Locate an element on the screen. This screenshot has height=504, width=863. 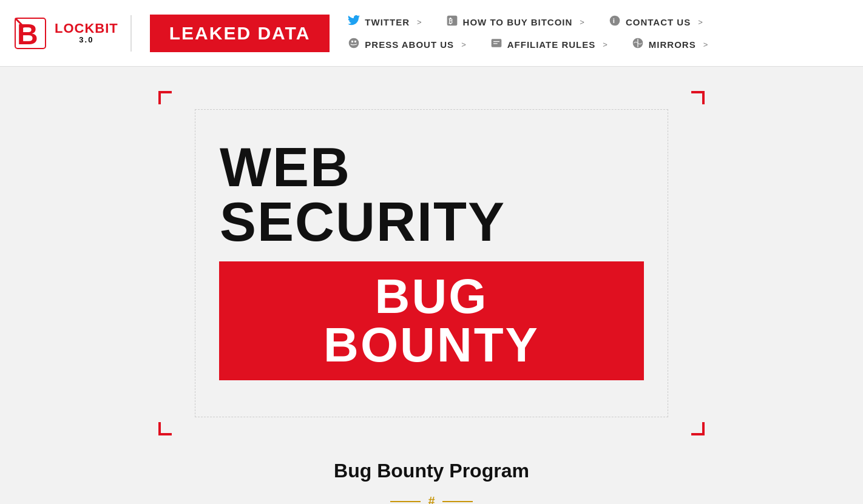
logo-version: 3.0 is located at coordinates (86, 40).